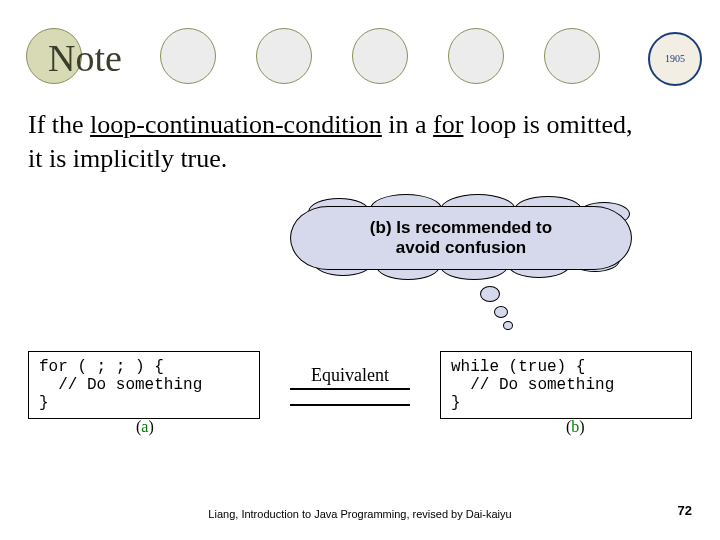 This screenshot has height=540, width=720. What do you see at coordinates (461, 238) in the screenshot?
I see `callout-body: (b) Is recommended to avoid confusion` at bounding box center [461, 238].